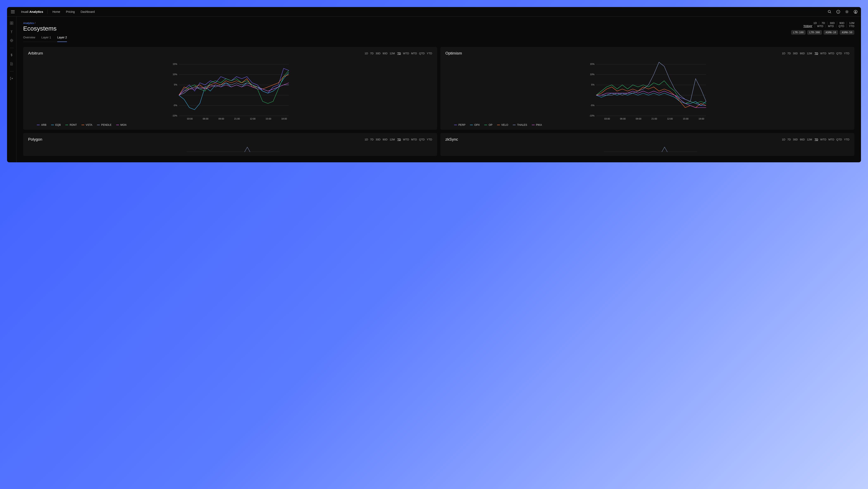 The image size is (868, 489). I want to click on tab-layer-1: Layer 1, so click(46, 39).